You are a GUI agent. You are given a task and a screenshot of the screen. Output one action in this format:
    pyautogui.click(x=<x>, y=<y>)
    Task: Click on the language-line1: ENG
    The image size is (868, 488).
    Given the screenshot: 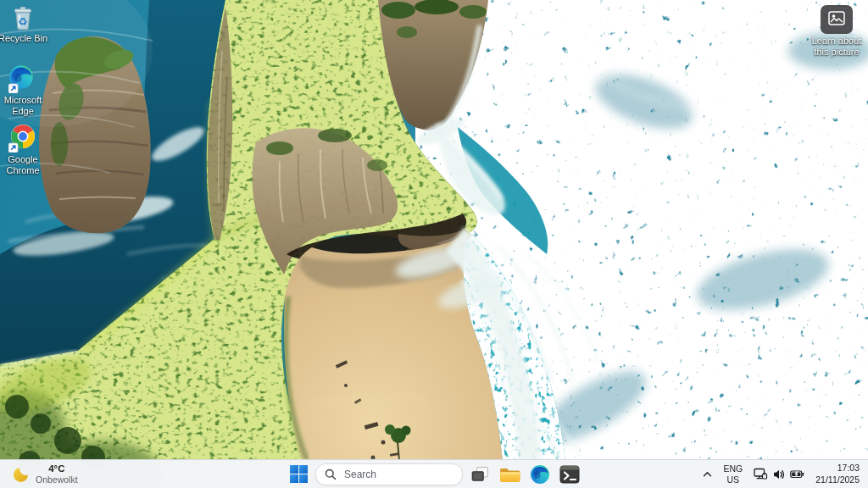 What is the action you would take?
    pyautogui.click(x=732, y=469)
    